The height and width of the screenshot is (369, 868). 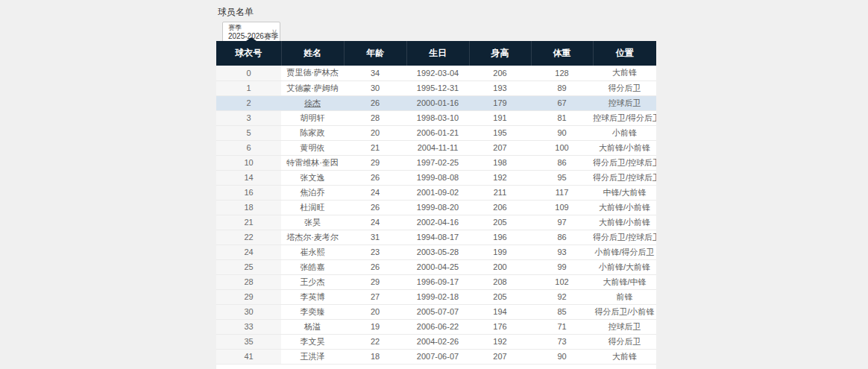 I want to click on column-header: 身高, so click(x=500, y=54).